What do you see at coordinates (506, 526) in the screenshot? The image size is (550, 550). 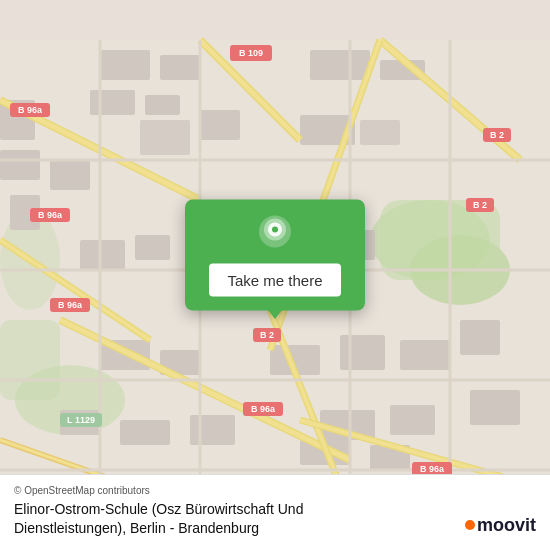 I see `moovit-brand-text: moovit` at bounding box center [506, 526].